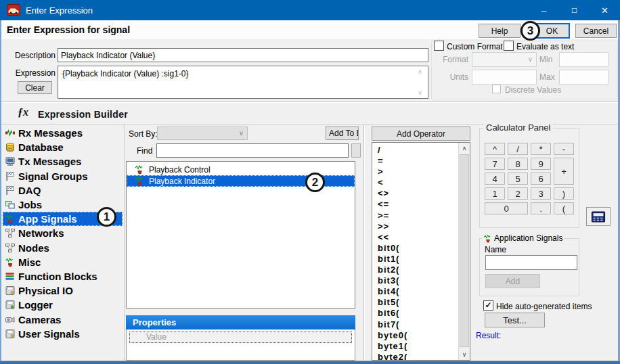 This screenshot has width=620, height=364. I want to click on calc-key-1: 1, so click(495, 194).